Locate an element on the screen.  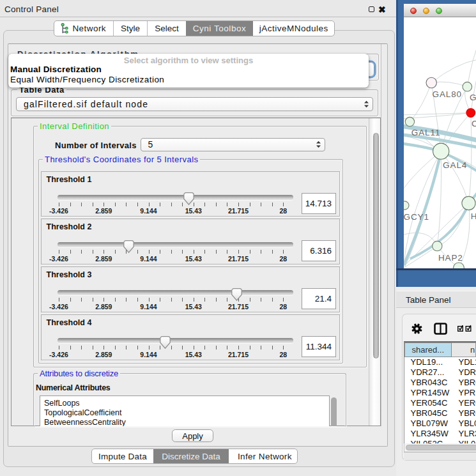
svg-text: GA is located at coordinates (473, 97).